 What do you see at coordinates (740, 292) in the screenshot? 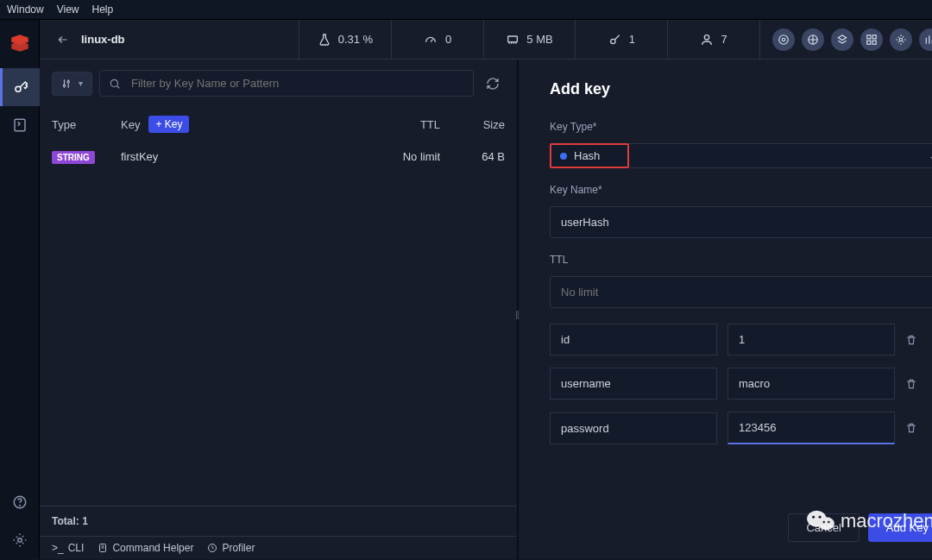
I see `ttl-input` at bounding box center [740, 292].